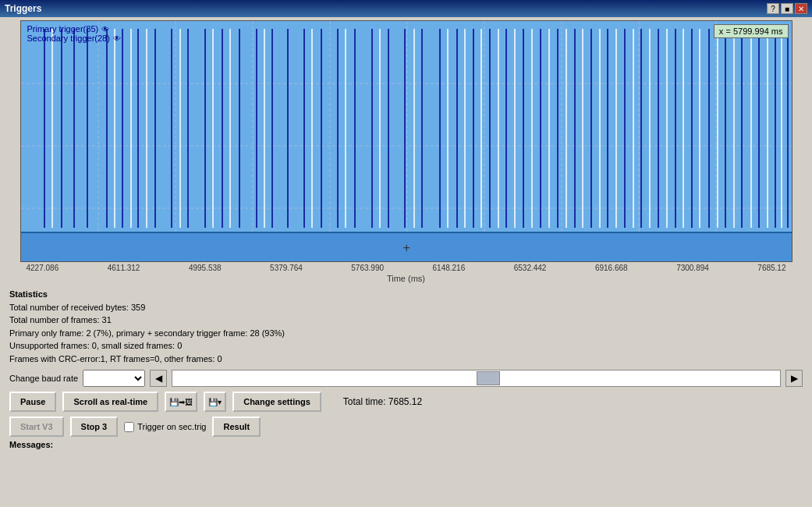 This screenshot has height=507, width=812. Describe the element at coordinates (751, 31) in the screenshot. I see `x-value-display: x = 5799.994 ms` at that location.